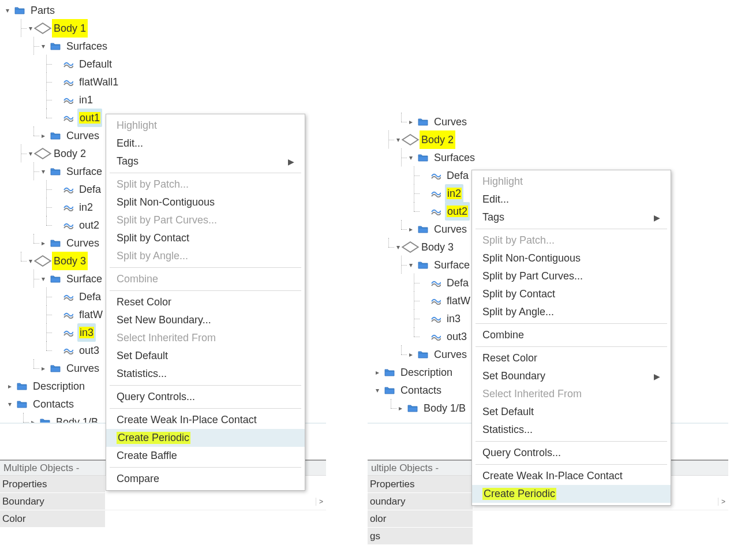 The image size is (730, 560). I want to click on tree-label: Contacts, so click(421, 390).